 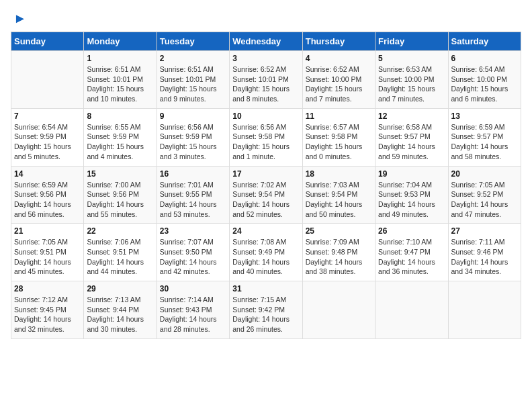 What do you see at coordinates (47, 314) in the screenshot?
I see `day-info: Sunrise: 7:12 AM Sunset: 9:45 PM Dayligh…` at bounding box center [47, 314].